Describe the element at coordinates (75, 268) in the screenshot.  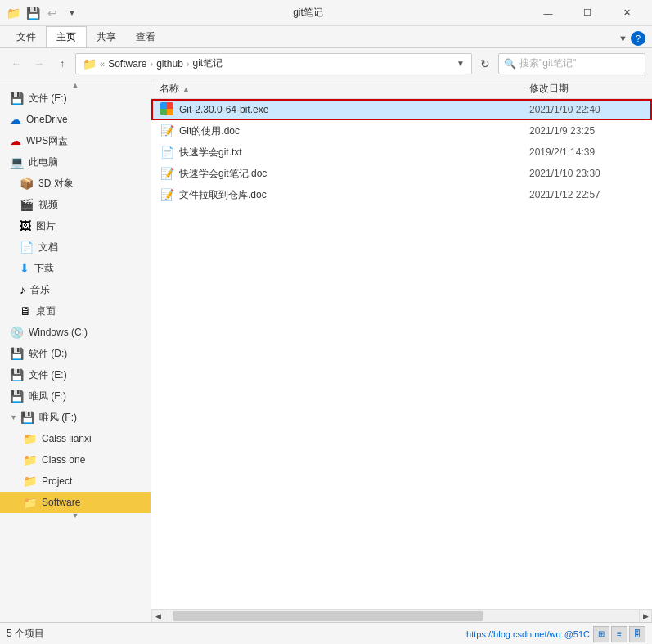
I see `sidebar-item-downloads: ⬇ 下载` at that location.